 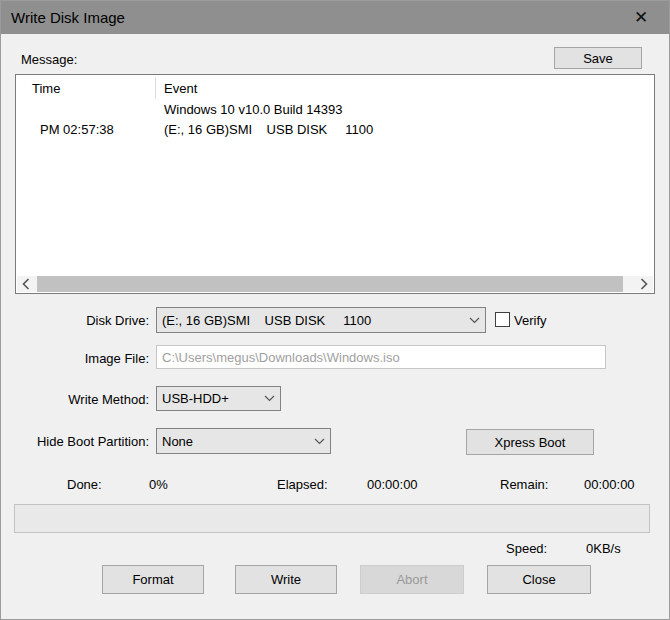 I want to click on image-file-label: Image File:, so click(x=75, y=358).